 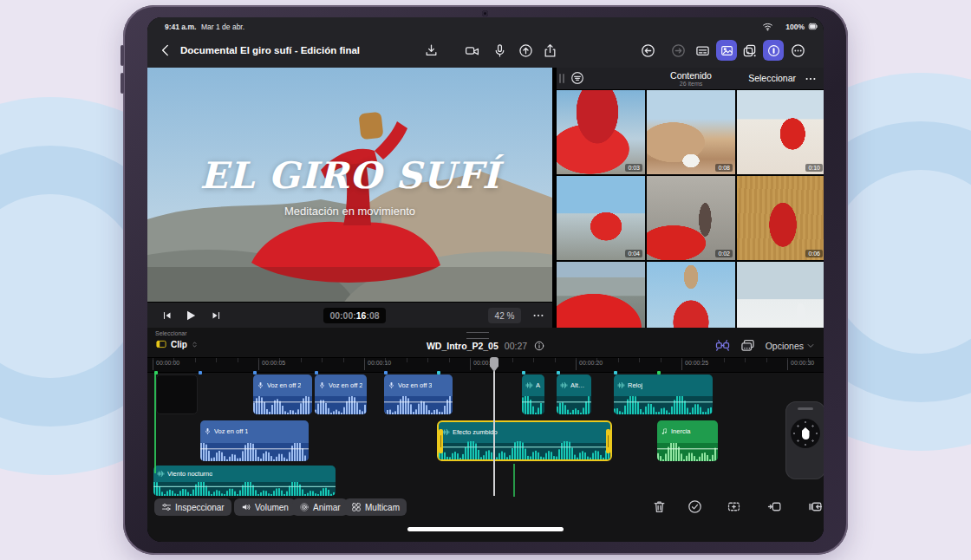 What do you see at coordinates (270, 50) in the screenshot?
I see `project-title: Documental El giro sufí - Edición final` at bounding box center [270, 50].